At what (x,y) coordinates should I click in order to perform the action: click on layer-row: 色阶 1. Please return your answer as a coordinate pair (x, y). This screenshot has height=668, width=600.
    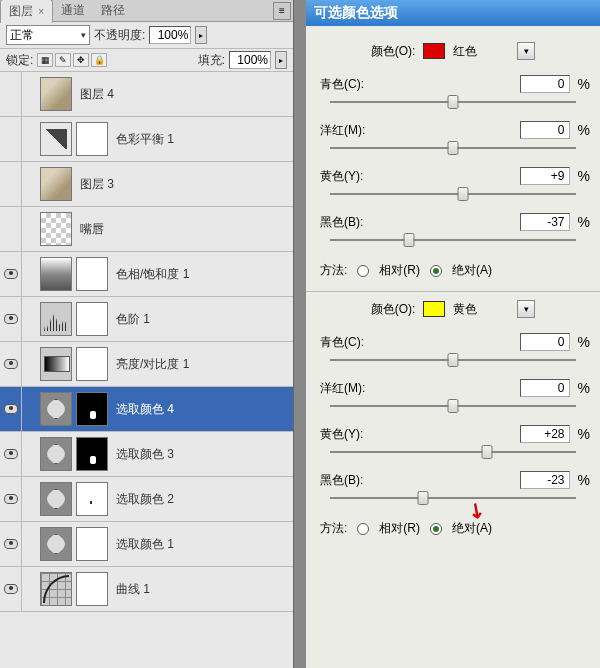
    Looking at the image, I should click on (146, 320).